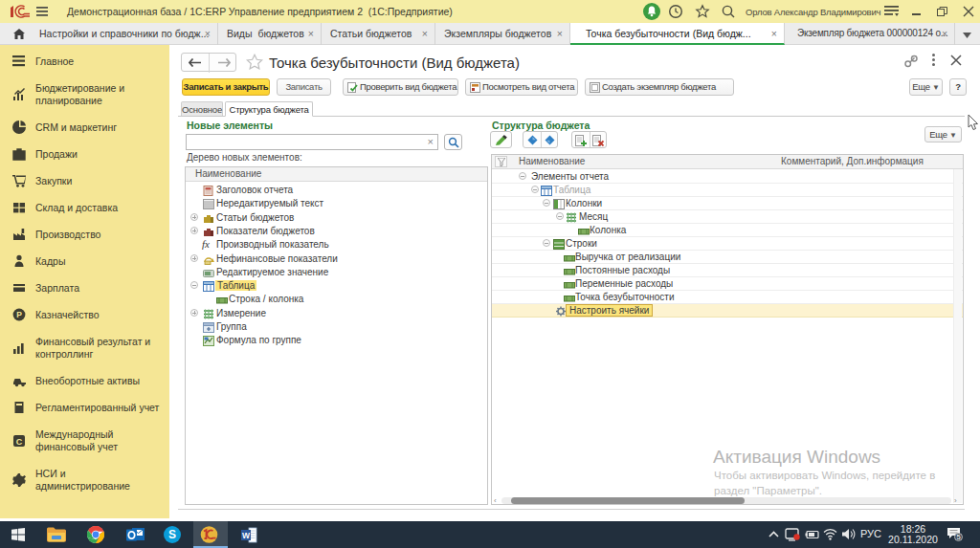 Image resolution: width=980 pixels, height=548 pixels. What do you see at coordinates (247, 536) in the screenshot?
I see `svg-text: W` at bounding box center [247, 536].